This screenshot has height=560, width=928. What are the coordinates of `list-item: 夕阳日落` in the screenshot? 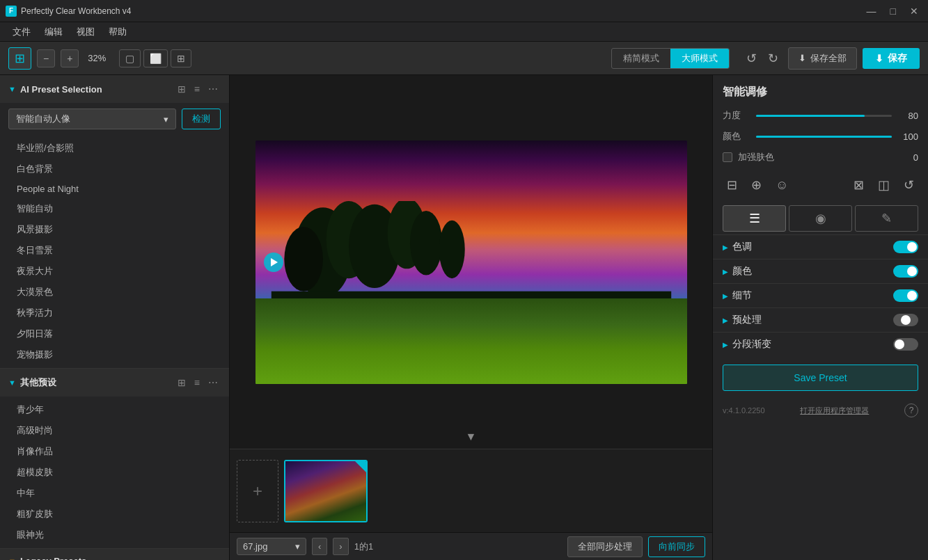 It's located at (114, 334).